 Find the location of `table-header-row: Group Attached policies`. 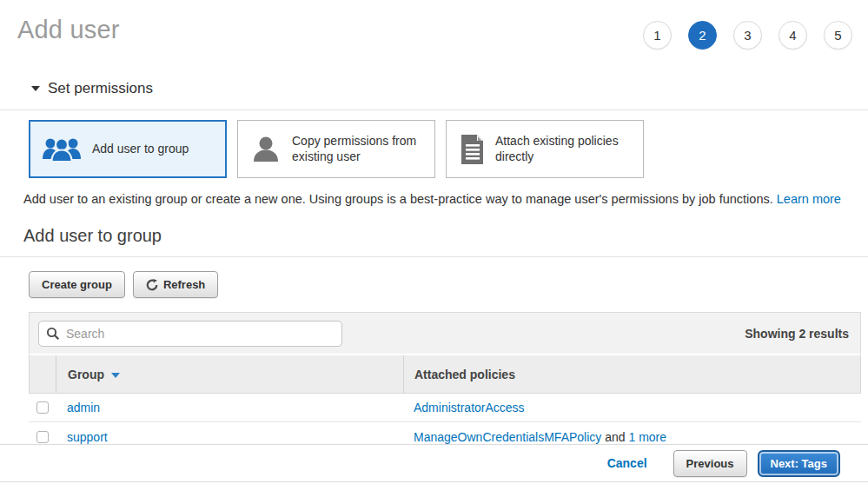

table-header-row: Group Attached policies is located at coordinates (445, 374).